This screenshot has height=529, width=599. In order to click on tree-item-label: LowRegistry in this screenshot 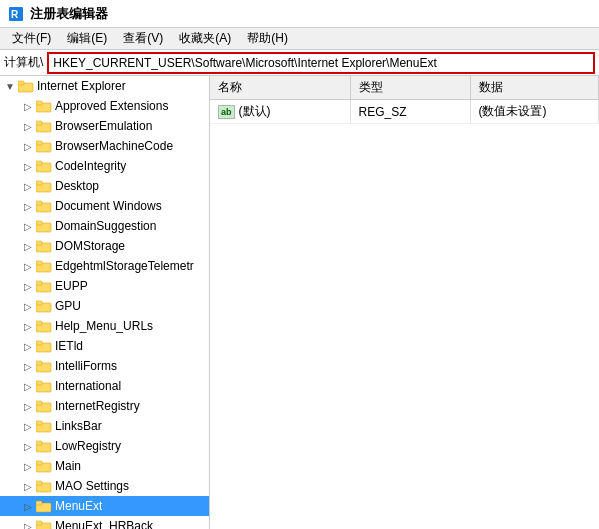, I will do `click(88, 446)`.